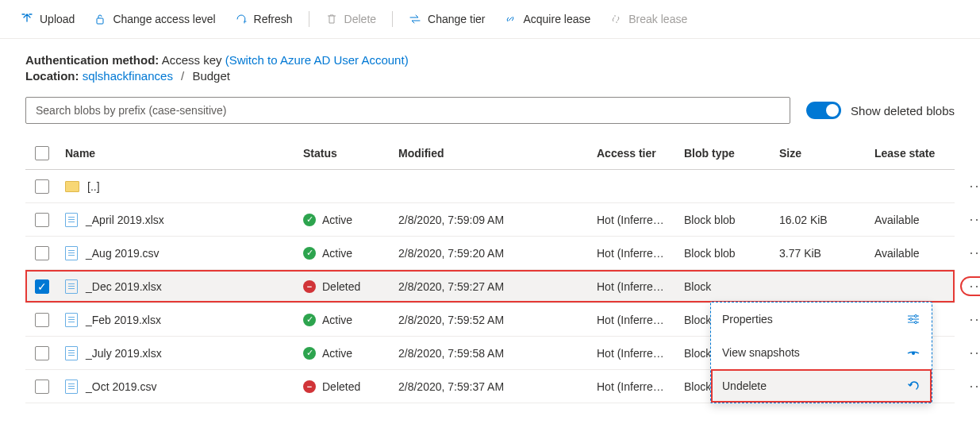  What do you see at coordinates (184, 153) in the screenshot?
I see `col-name: Name` at bounding box center [184, 153].